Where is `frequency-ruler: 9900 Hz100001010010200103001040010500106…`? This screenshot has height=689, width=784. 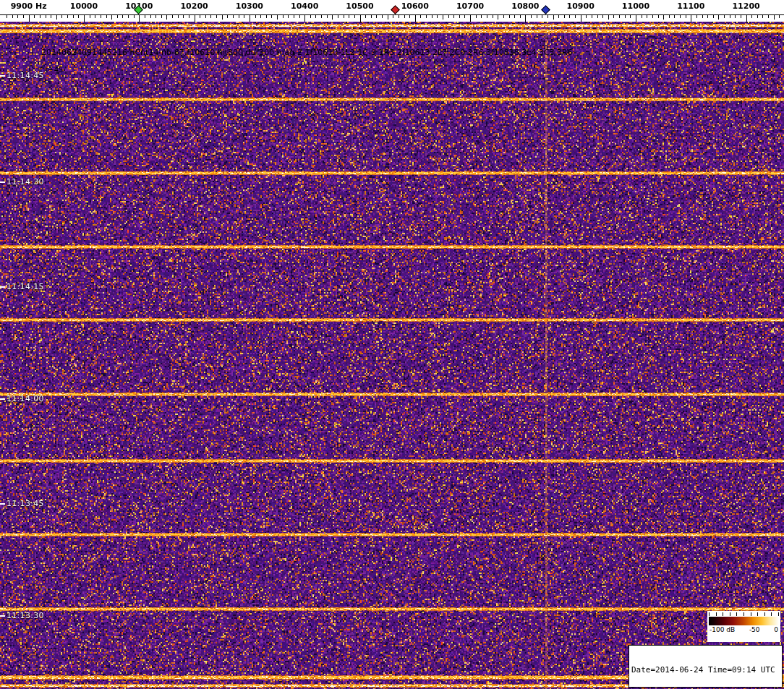 frequency-ruler: 9900 Hz100001010010200103001040010500106… is located at coordinates (392, 11).